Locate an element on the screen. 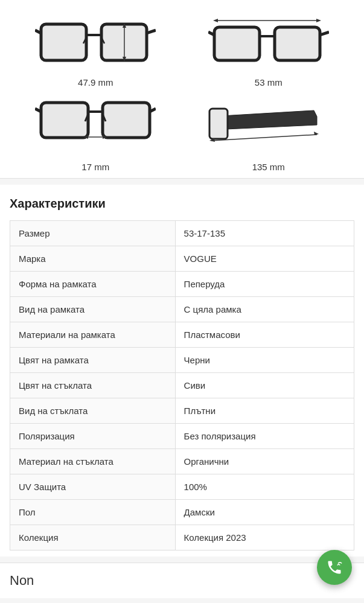 This screenshot has height=603, width=364. diagram-temple-label: 135 mm is located at coordinates (269, 167).